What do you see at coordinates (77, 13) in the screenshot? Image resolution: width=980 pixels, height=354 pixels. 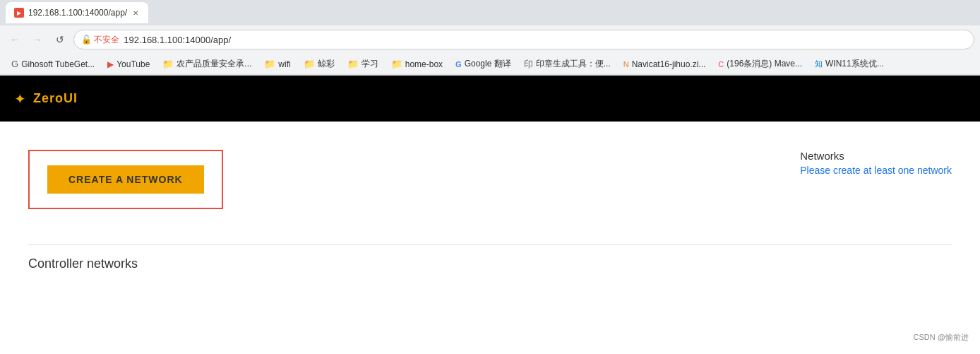 I see `browser-tab: 192.168.1.100:14000/app/ ✕` at bounding box center [77, 13].